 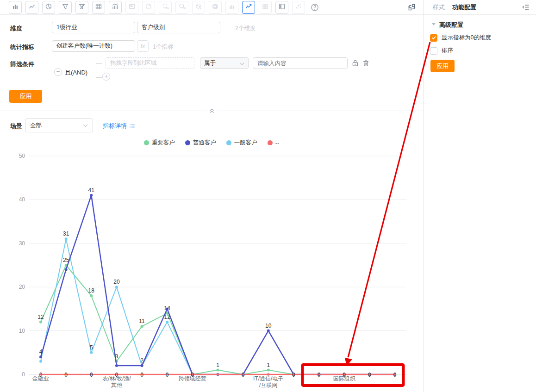 I want to click on apply-button: 应用, so click(x=26, y=96).